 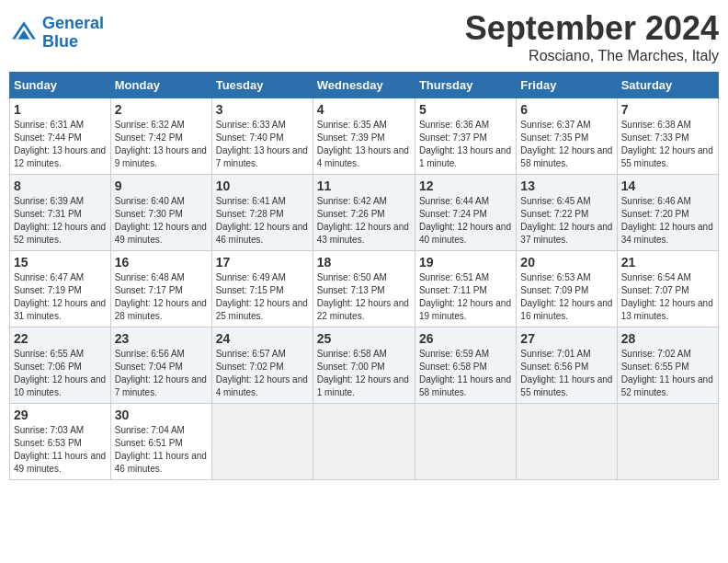 What do you see at coordinates (667, 86) in the screenshot?
I see `col-saturday: Saturday` at bounding box center [667, 86].